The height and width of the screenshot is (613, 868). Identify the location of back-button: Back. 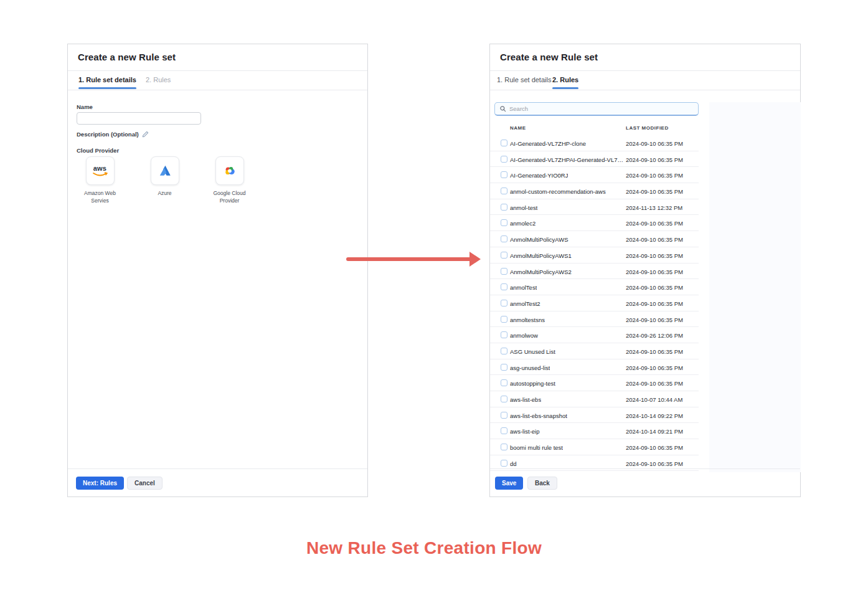
(542, 483).